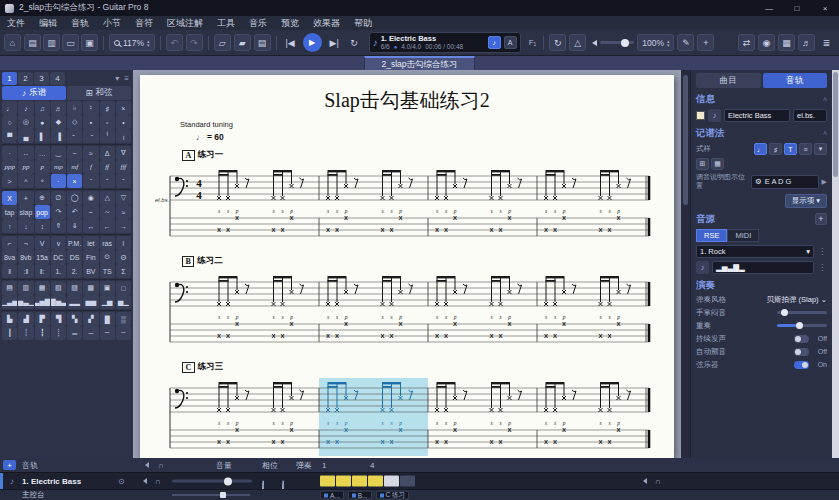 The height and width of the screenshot is (500, 839). What do you see at coordinates (58, 243) in the screenshot?
I see `palette-cell-9-3: v` at bounding box center [58, 243].